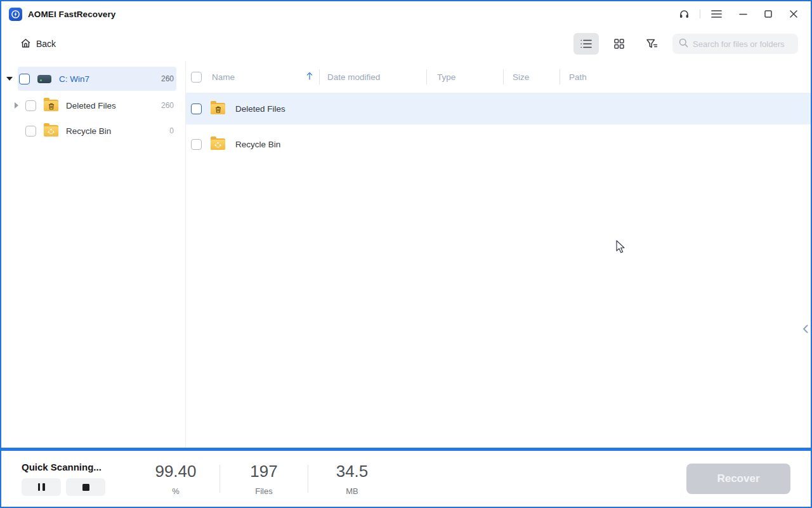 This screenshot has height=508, width=812. What do you see at coordinates (223, 77) in the screenshot?
I see `column-label: Name` at bounding box center [223, 77].